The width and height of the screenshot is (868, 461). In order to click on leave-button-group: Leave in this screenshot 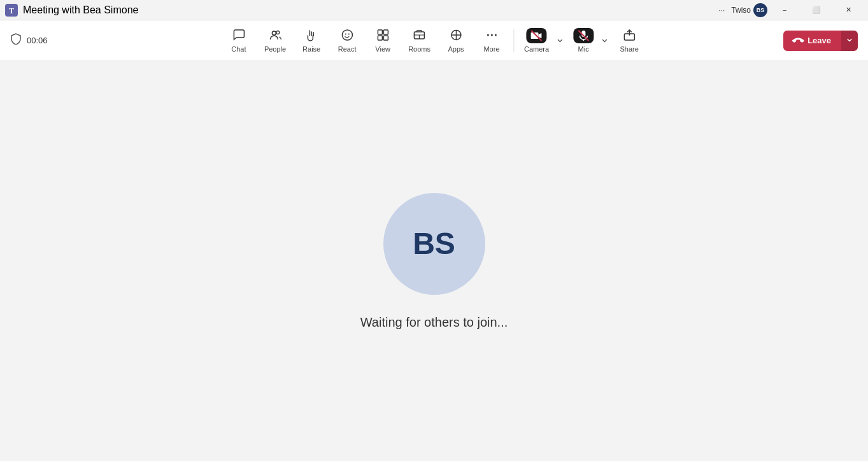, I will do `click(820, 41)`.